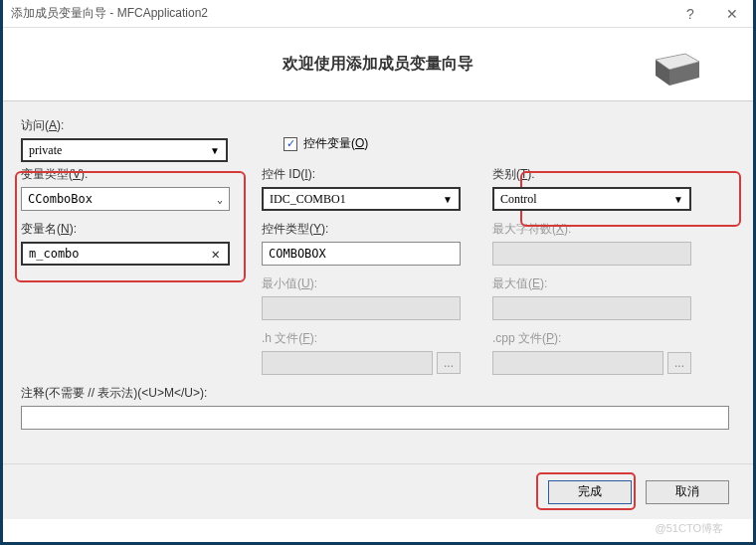  What do you see at coordinates (297, 254) in the screenshot?
I see `control-type-value: COMBOBOX` at bounding box center [297, 254].